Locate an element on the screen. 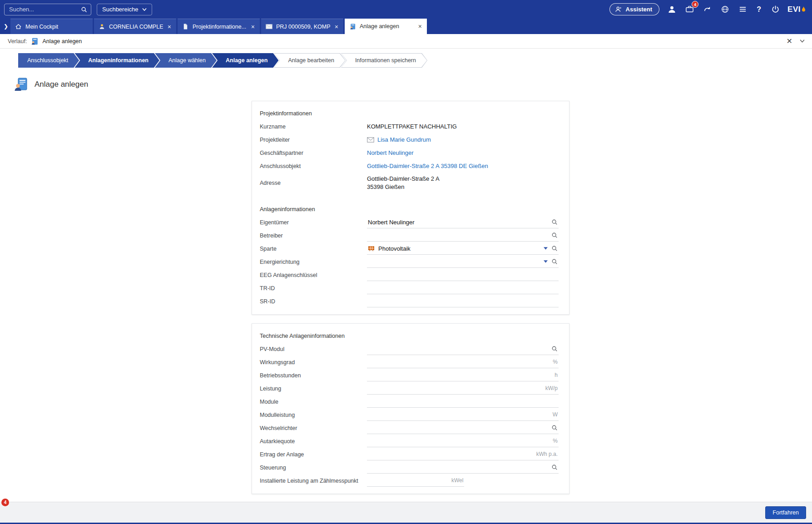 This screenshot has height=524, width=812. module-row: Module is located at coordinates (409, 401).